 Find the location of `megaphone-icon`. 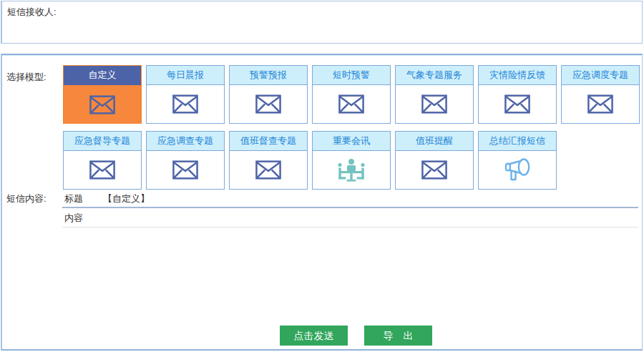

megaphone-icon is located at coordinates (517, 170).